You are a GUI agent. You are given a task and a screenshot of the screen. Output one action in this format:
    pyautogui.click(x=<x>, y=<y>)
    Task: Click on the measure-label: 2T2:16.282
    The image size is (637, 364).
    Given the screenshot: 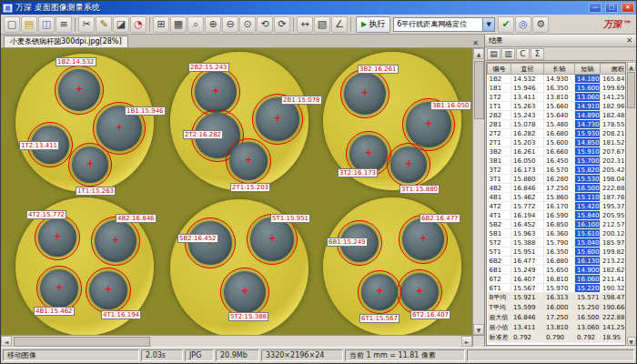 What is the action you would take?
    pyautogui.click(x=203, y=135)
    